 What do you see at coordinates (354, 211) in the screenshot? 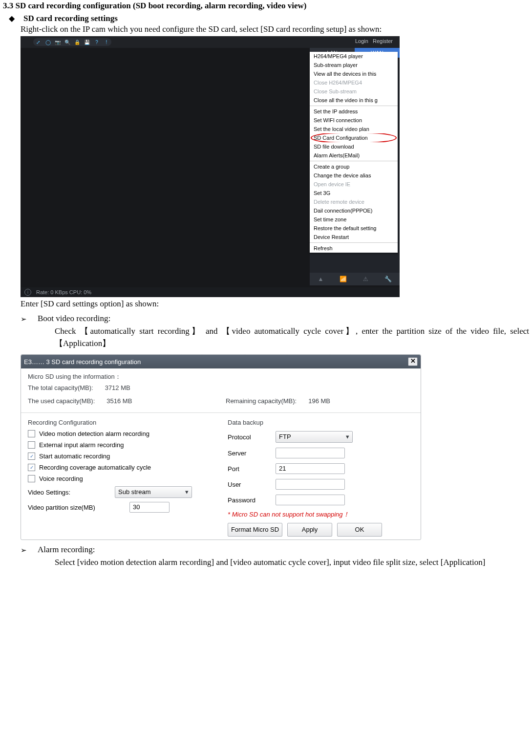
I see `context-menu-item: Dail connection(PPPOE)` at bounding box center [354, 211].